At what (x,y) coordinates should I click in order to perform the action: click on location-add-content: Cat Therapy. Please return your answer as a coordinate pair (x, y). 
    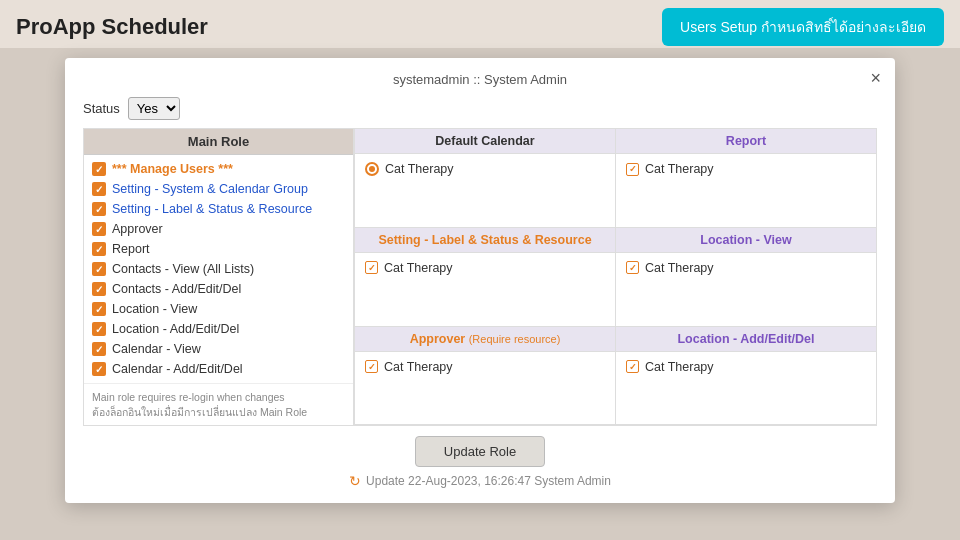
    Looking at the image, I should click on (746, 367).